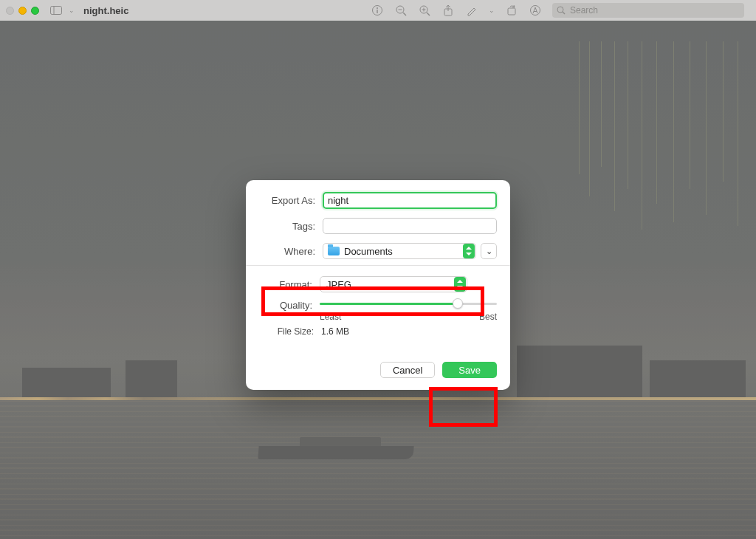  Describe the element at coordinates (378, 251) in the screenshot. I see `where-row: Where: Documents ⌄` at that location.